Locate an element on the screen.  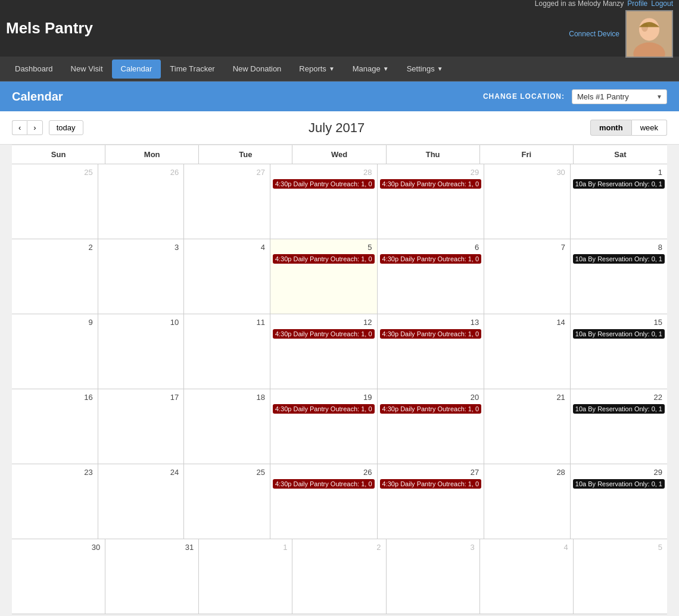
nav-new-donation: New Donation is located at coordinates (257, 69).